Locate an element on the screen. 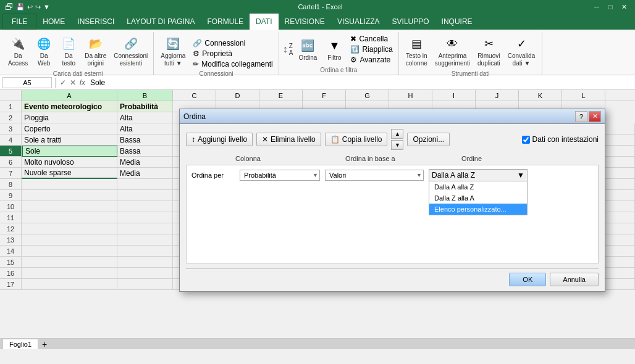 Image resolution: width=635 pixels, height=364 pixels. order-select-trigger: Dalla A alla Z ▼ is located at coordinates (478, 175).